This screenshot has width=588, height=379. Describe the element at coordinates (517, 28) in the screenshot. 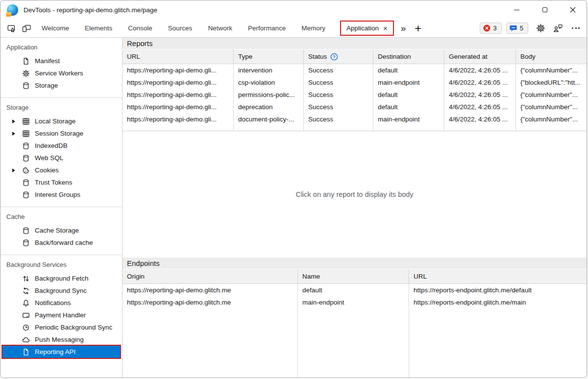

I see `issues-badge: 5` at that location.